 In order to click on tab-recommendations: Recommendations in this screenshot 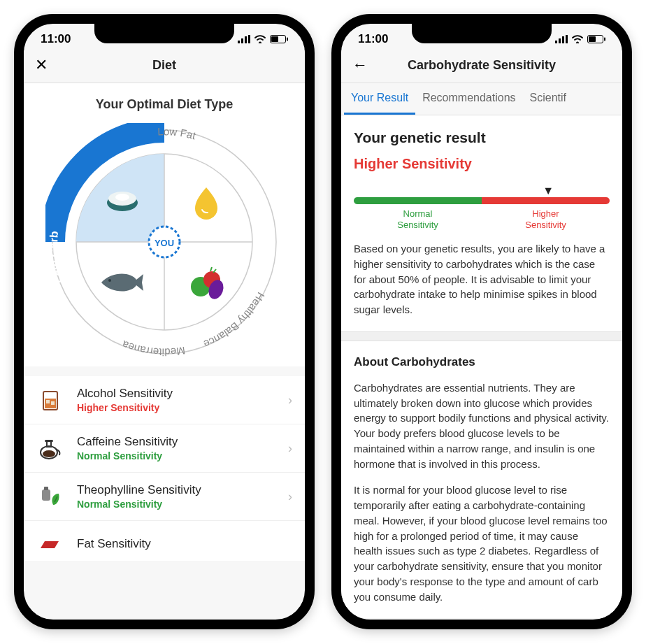, I will do `click(468, 99)`.